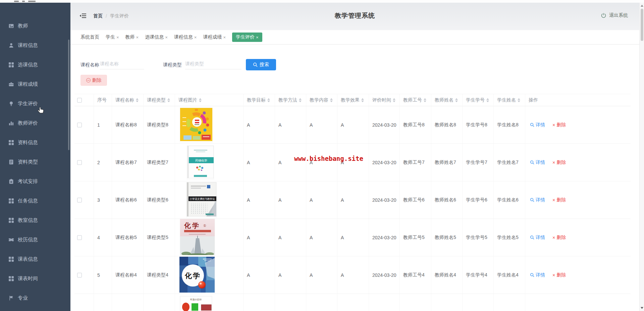 Image resolution: width=644 pixels, height=311 pixels. What do you see at coordinates (122, 64) in the screenshot?
I see `course-name-input` at bounding box center [122, 64].